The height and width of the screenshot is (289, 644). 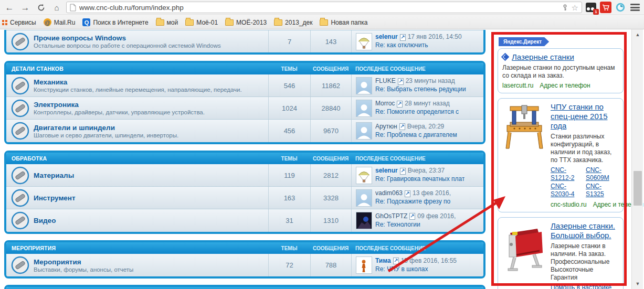 I want to click on scrollbar-thumb, so click(x=638, y=188).